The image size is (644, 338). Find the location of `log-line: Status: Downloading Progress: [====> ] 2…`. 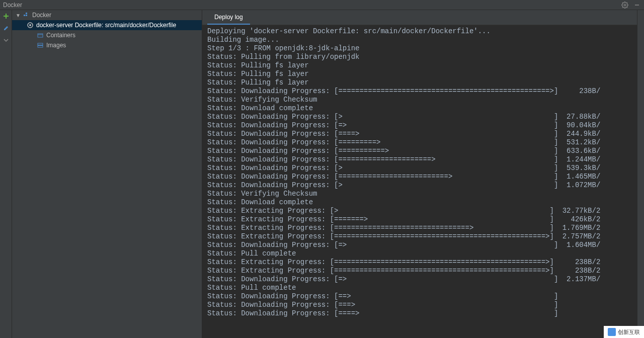

log-line: Status: Downloading Progress: [====> ] 2… is located at coordinates (420, 134).